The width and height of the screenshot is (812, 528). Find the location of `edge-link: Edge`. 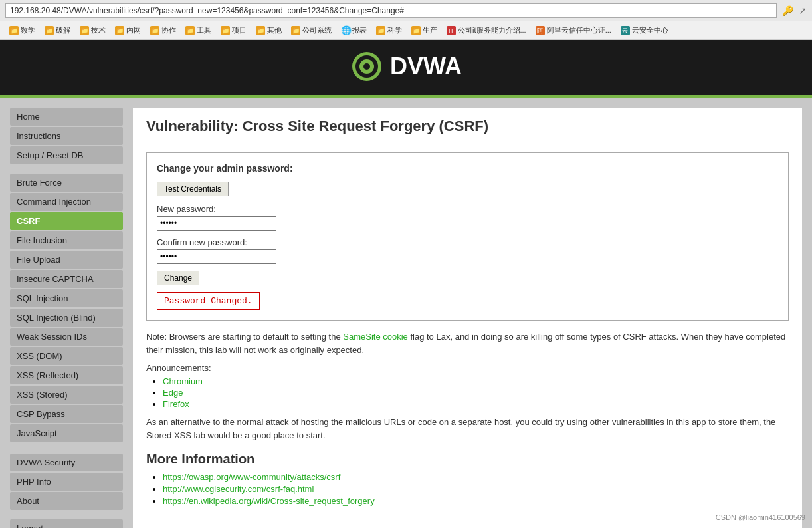

edge-link: Edge is located at coordinates (173, 392).